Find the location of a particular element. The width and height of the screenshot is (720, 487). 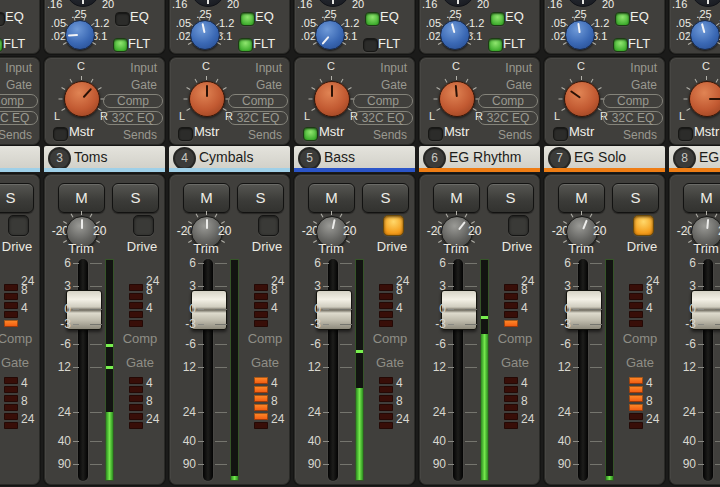

channel-header: 4 Cymbals is located at coordinates (230, 159).